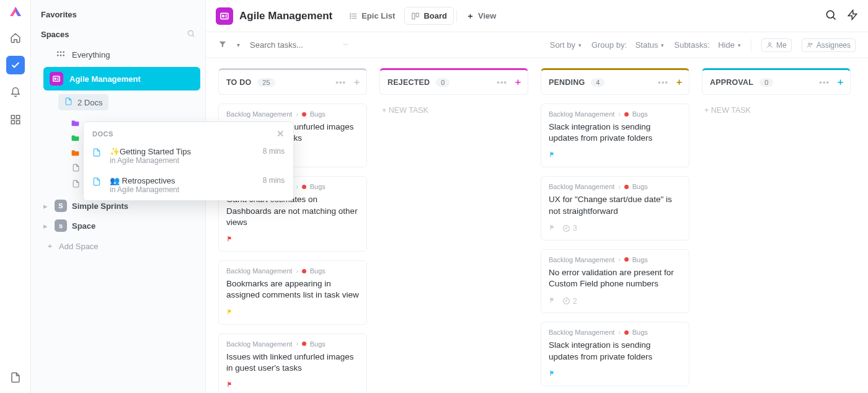  What do you see at coordinates (16, 92) in the screenshot?
I see `rail-notifications-icon` at bounding box center [16, 92].